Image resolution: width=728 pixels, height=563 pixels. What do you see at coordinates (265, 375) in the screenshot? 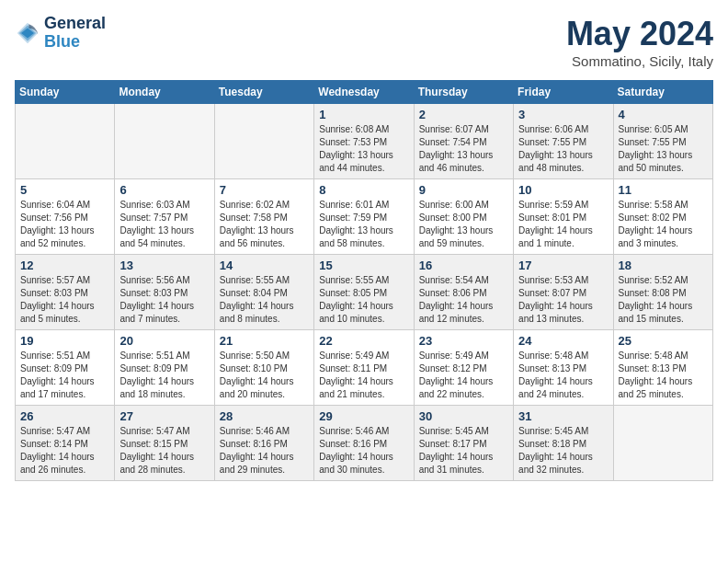
I see `cell-info: Sunrise: 5:50 AMSunset: 8:10 PMDaylight:…` at bounding box center [265, 375].